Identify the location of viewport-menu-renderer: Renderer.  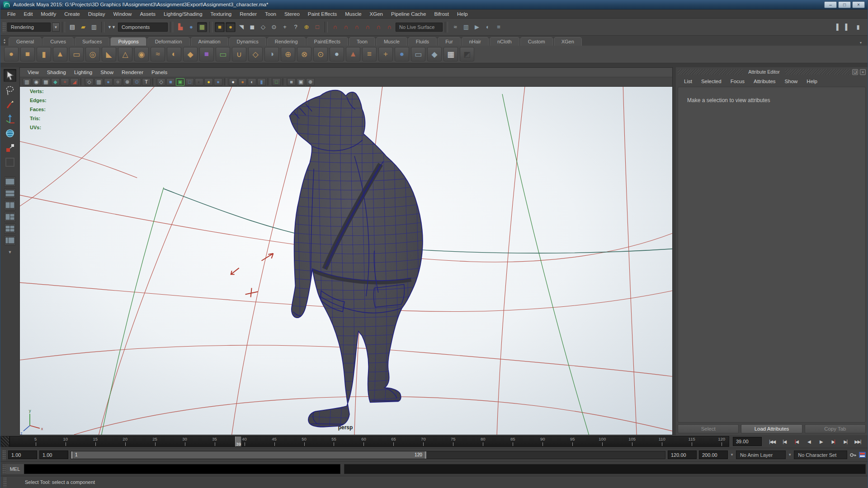
(132, 72).